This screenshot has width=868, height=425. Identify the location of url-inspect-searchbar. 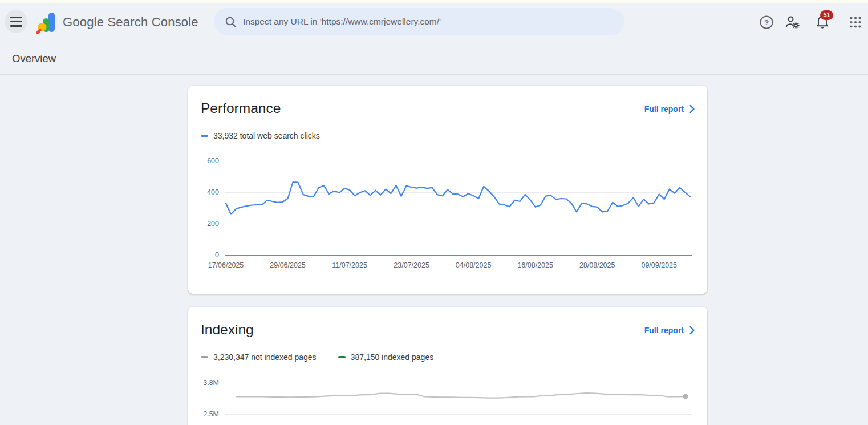
(419, 22).